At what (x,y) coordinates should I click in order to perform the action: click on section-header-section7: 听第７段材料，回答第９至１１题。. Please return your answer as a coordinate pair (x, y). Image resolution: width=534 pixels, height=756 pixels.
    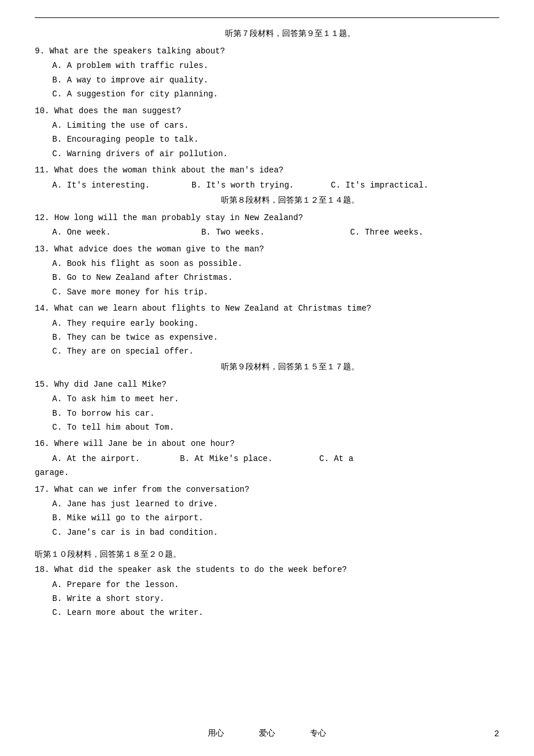
    Looking at the image, I should click on (267, 34).